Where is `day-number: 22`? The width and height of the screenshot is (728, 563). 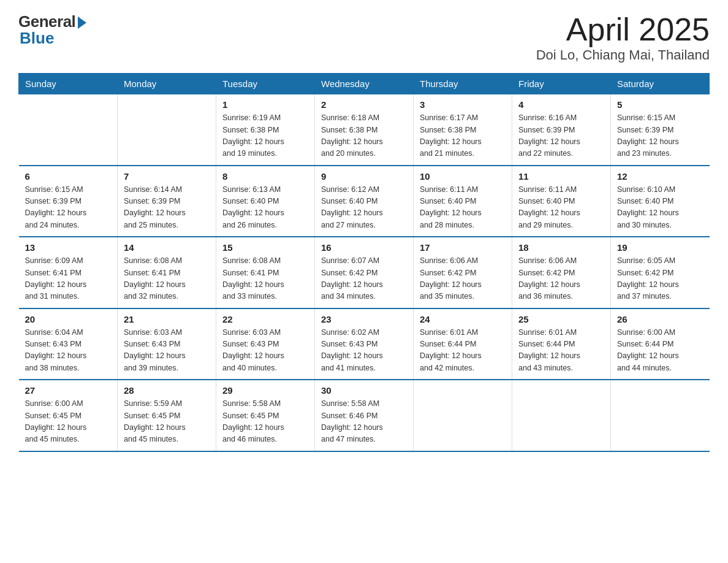 day-number: 22 is located at coordinates (265, 319).